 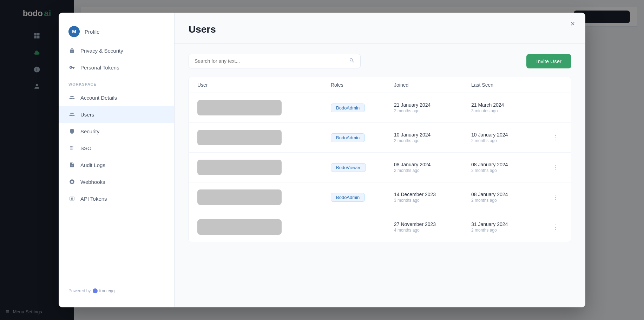 I want to click on sidebar-item-label: Profile, so click(x=92, y=32).